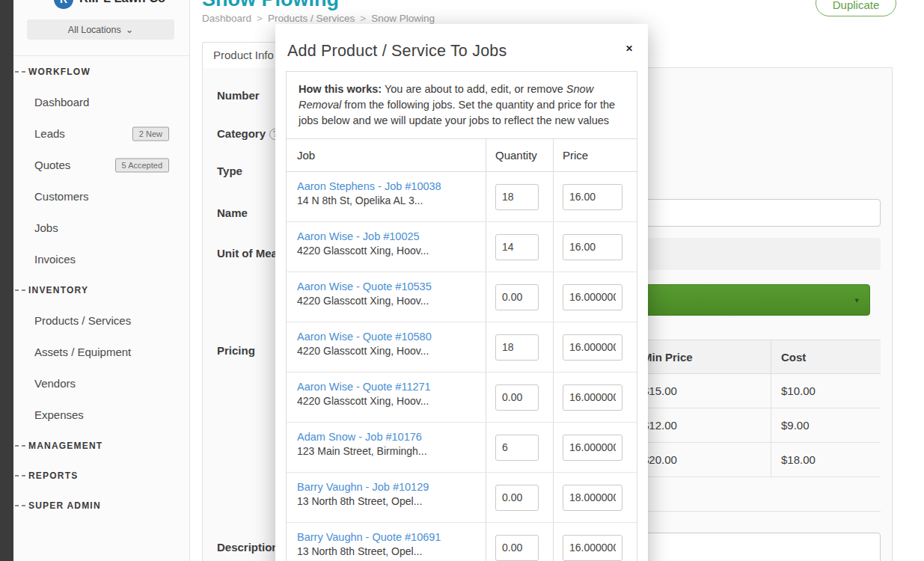 Image resolution: width=924 pixels, height=561 pixels. I want to click on job-link: Aaron Wise - Job #10025, so click(388, 236).